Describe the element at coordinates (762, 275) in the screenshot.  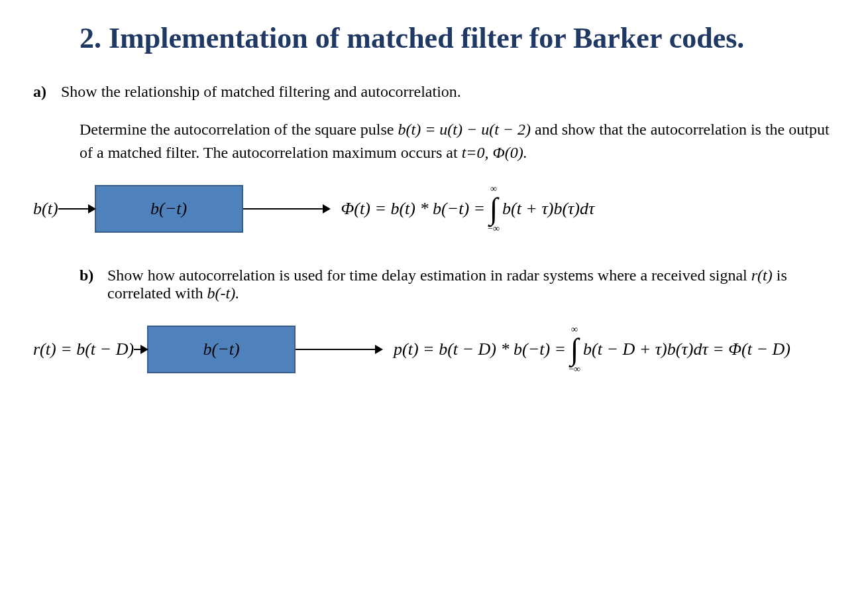
I see `b-rt: r(t)` at that location.